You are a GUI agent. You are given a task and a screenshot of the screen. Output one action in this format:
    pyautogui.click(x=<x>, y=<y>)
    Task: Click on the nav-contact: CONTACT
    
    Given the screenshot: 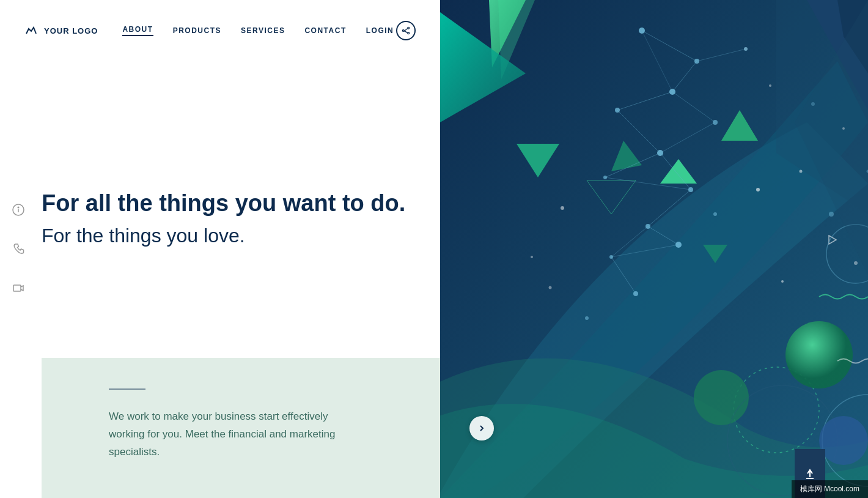 What is the action you would take?
    pyautogui.click(x=325, y=31)
    